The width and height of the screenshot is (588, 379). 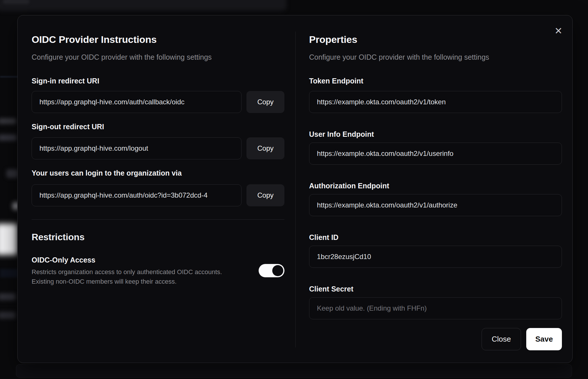 What do you see at coordinates (435, 40) in the screenshot?
I see `properties-title: Properties` at bounding box center [435, 40].